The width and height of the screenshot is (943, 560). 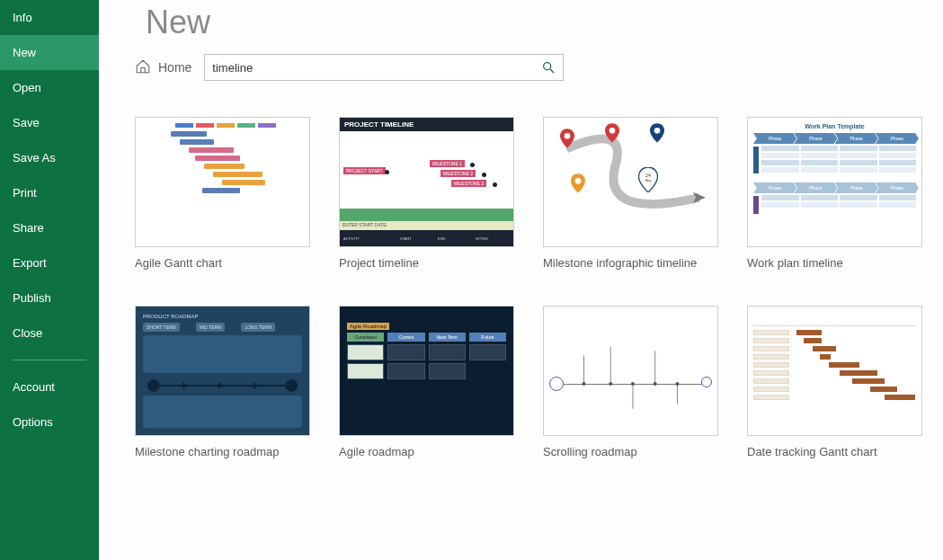 I want to click on pin-icon: 24May, so click(x=648, y=180).